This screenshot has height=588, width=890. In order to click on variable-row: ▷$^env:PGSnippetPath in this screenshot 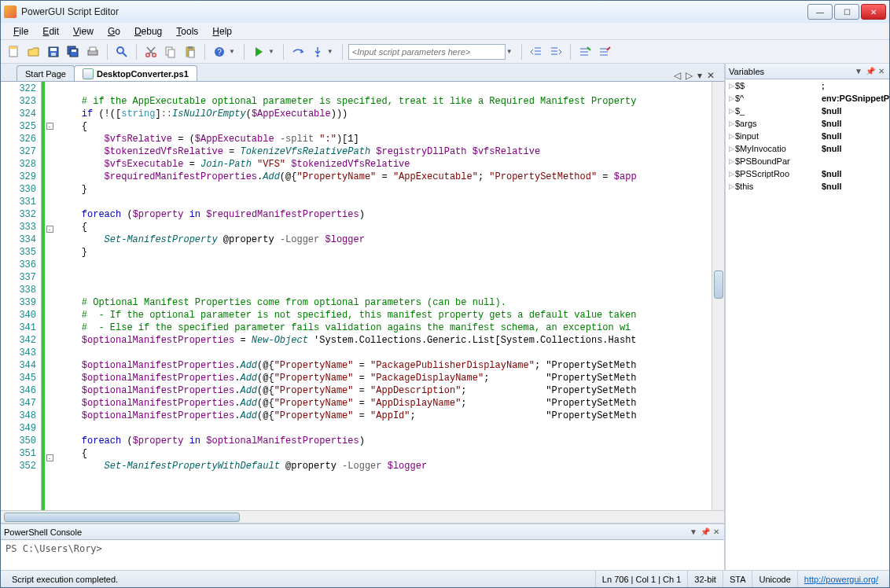, I will do `click(807, 98)`.